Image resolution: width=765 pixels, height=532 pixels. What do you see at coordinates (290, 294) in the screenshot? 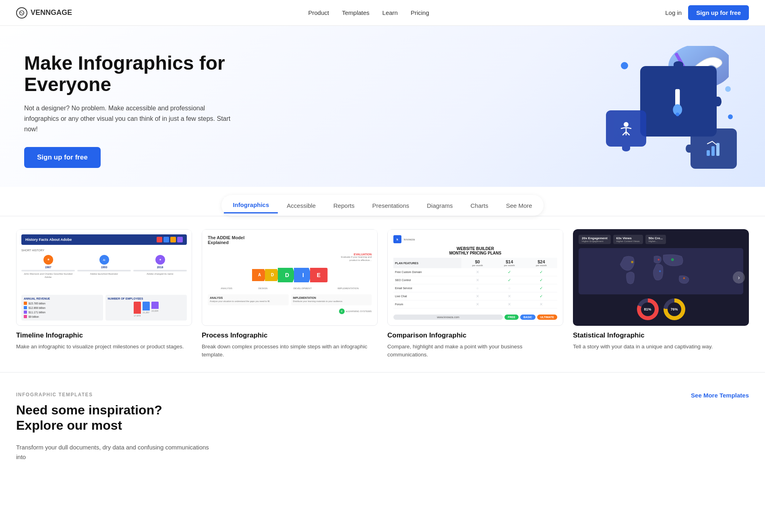
I see `card-process: The ADDIE ModelExplained EVALUATIONEvalu…` at bounding box center [290, 294].